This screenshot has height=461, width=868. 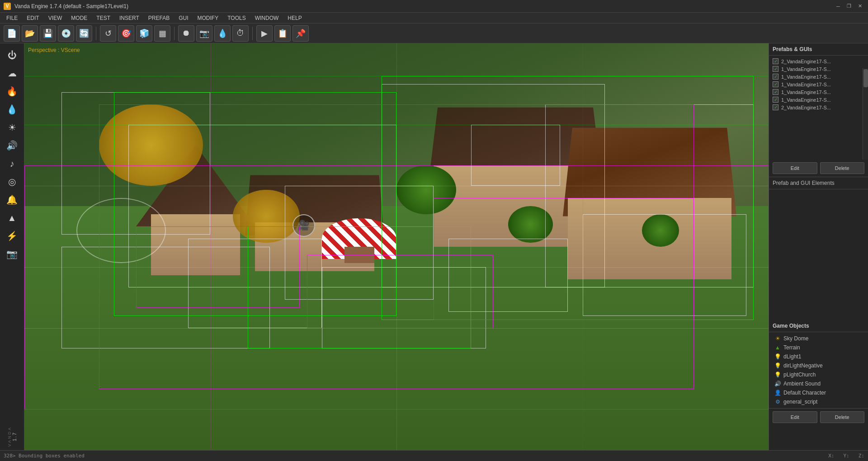 What do you see at coordinates (818, 384) in the screenshot?
I see `game-obj-item-5: 🔊Ambient Sound` at bounding box center [818, 384].